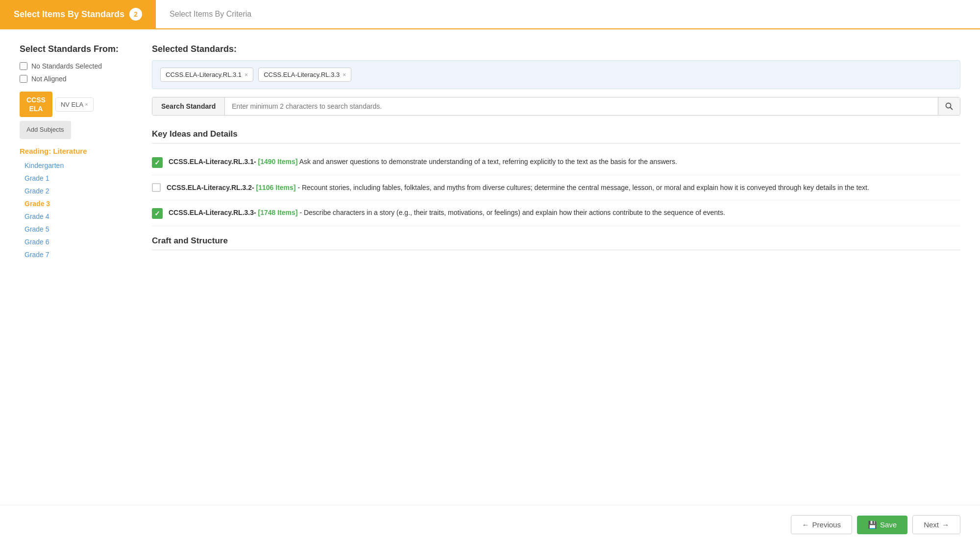 Image resolution: width=980 pixels, height=544 pixels. Describe the element at coordinates (207, 74) in the screenshot. I see `standard-tag-0: CCSS.ELA-Literacy.RL.3.1 ×` at that location.